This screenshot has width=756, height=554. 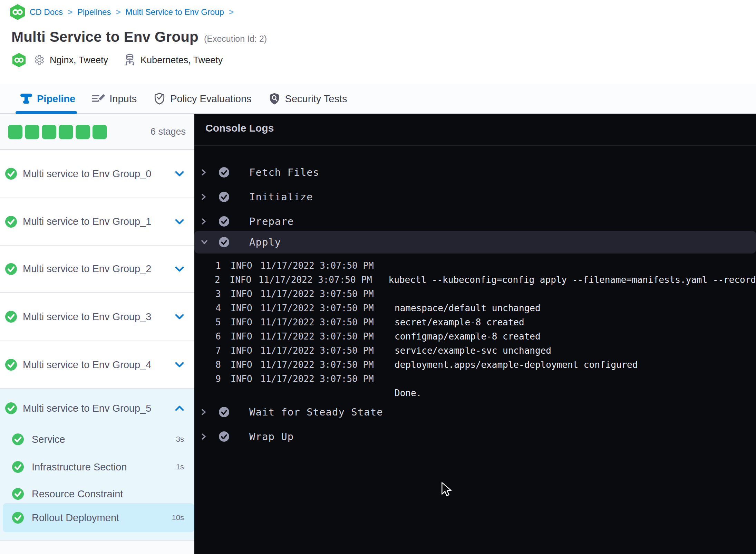 I want to click on mouse-cursor, so click(x=446, y=490).